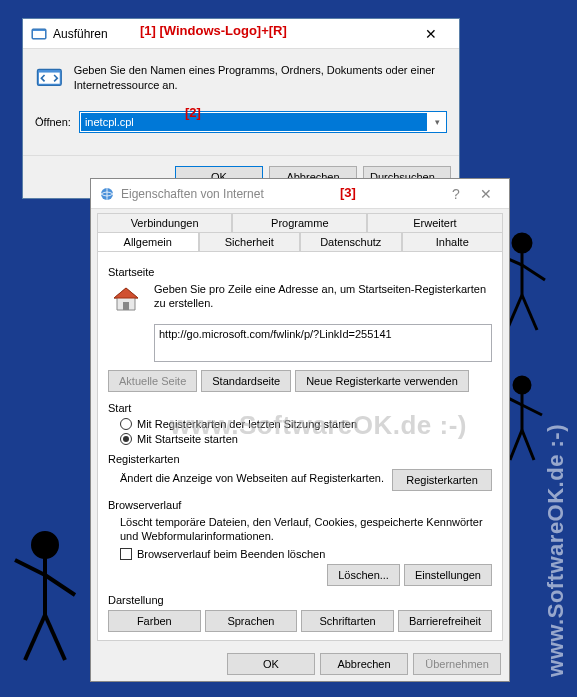 Image resolution: width=577 pixels, height=697 pixels. Describe the element at coordinates (456, 194) in the screenshot. I see `help-icon: ?` at that location.